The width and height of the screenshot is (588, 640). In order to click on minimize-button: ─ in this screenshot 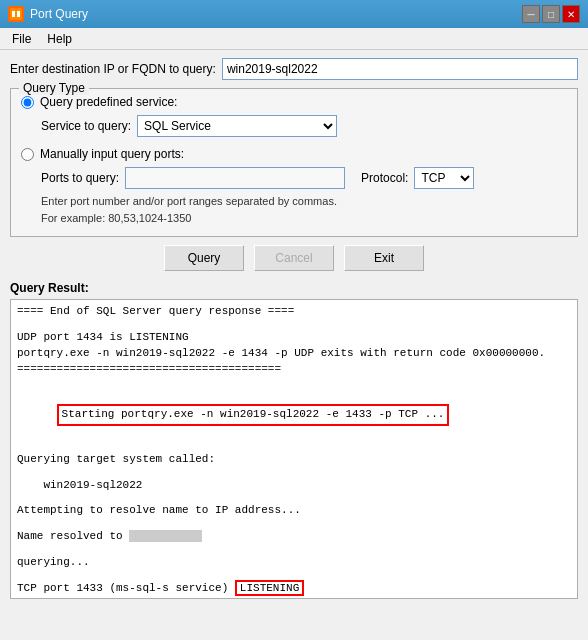, I will do `click(531, 14)`.